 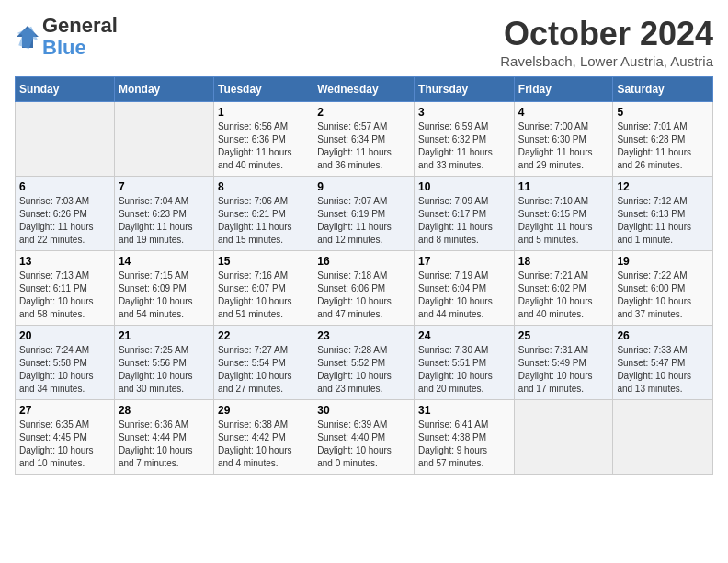 What do you see at coordinates (263, 336) in the screenshot?
I see `day-number: 22` at bounding box center [263, 336].